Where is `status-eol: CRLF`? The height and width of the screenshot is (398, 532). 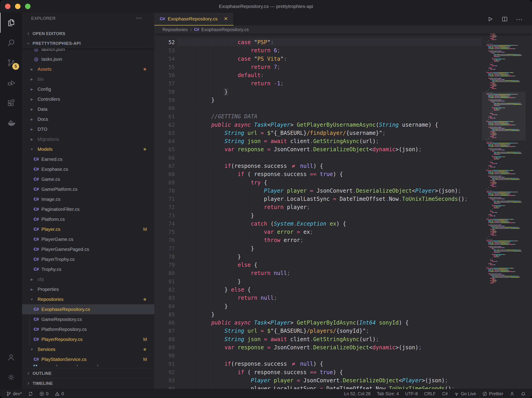 status-eol: CRLF is located at coordinates (430, 394).